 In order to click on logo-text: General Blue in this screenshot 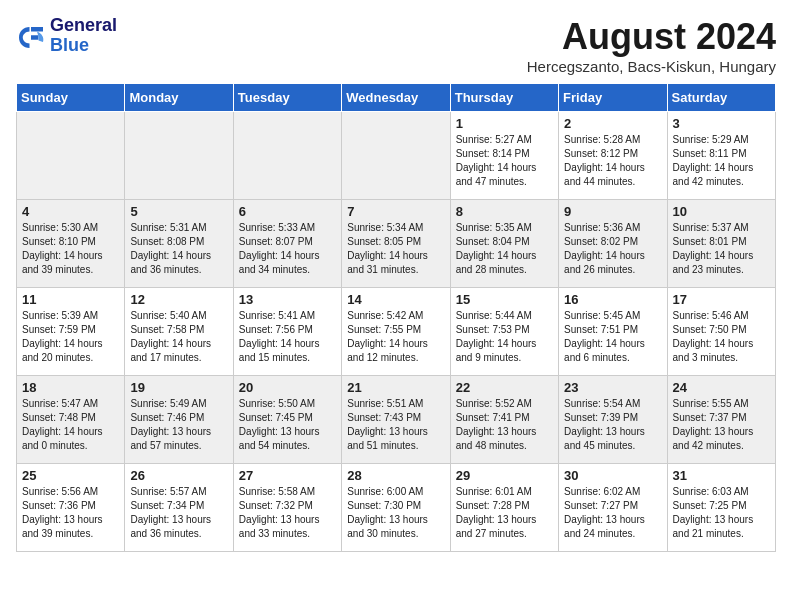, I will do `click(84, 36)`.